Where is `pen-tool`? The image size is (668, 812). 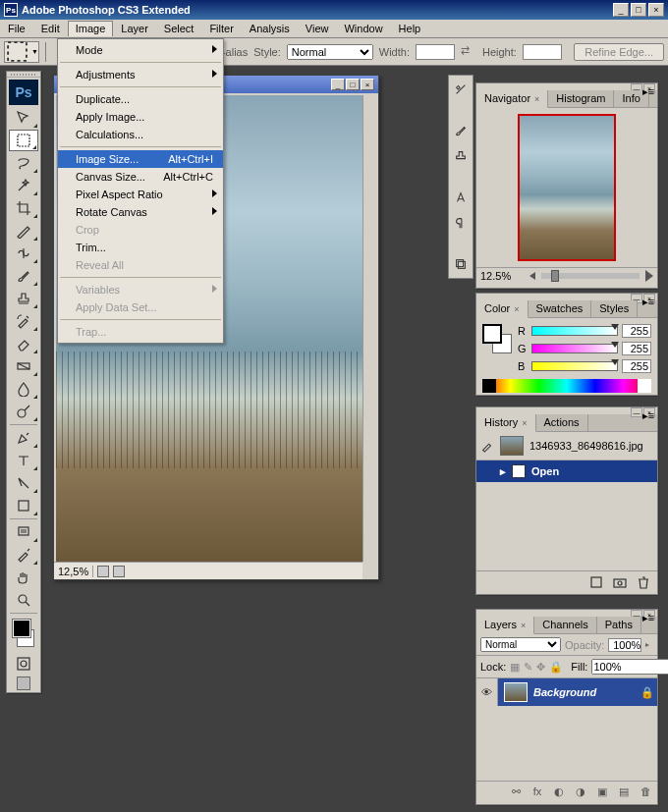
pen-tool is located at coordinates (24, 438).